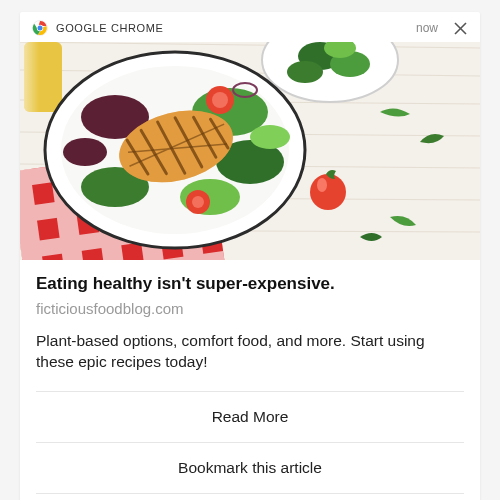  I want to click on app-name: GOOGLE CHROME, so click(110, 28).